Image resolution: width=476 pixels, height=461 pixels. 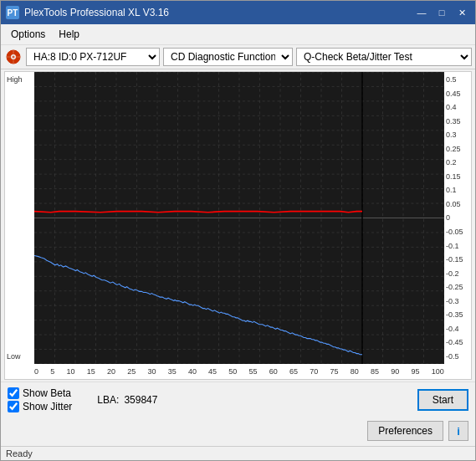 I want to click on y-axis-left: High Low, so click(x=20, y=218).